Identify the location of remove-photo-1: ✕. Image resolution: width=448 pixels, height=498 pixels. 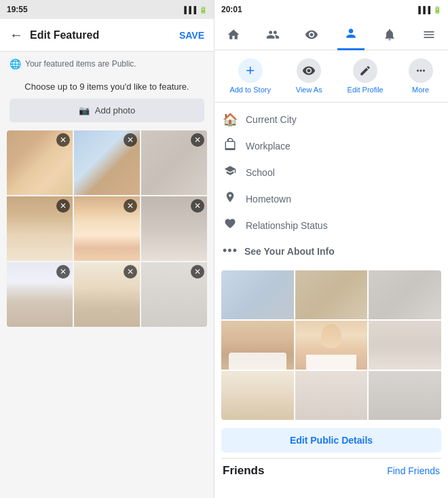
(130, 140).